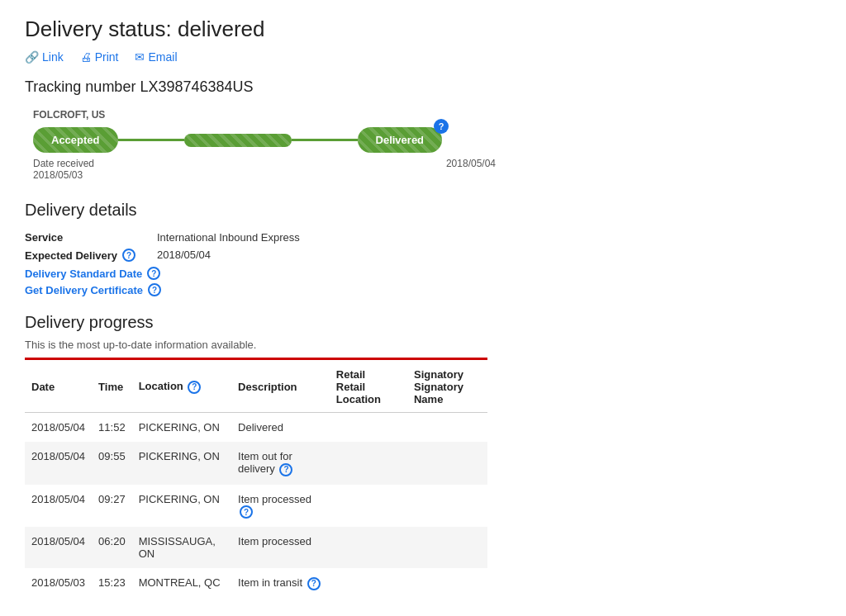 The height and width of the screenshot is (616, 846). Describe the element at coordinates (256, 547) in the screenshot. I see `table-row: 2018/05/0406:20MISSISSAUGA, ONItem proce…` at that location.